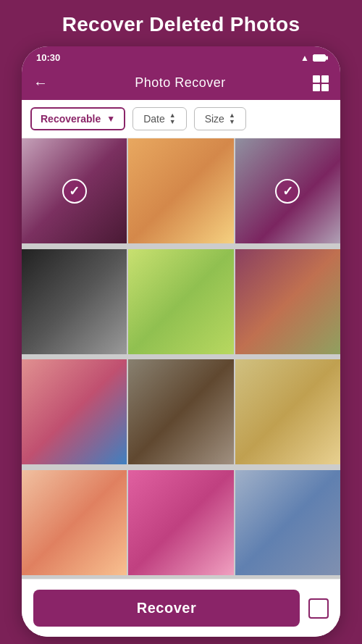  Describe the element at coordinates (287, 191) in the screenshot. I see `check-overlay-3: ✓` at that location.